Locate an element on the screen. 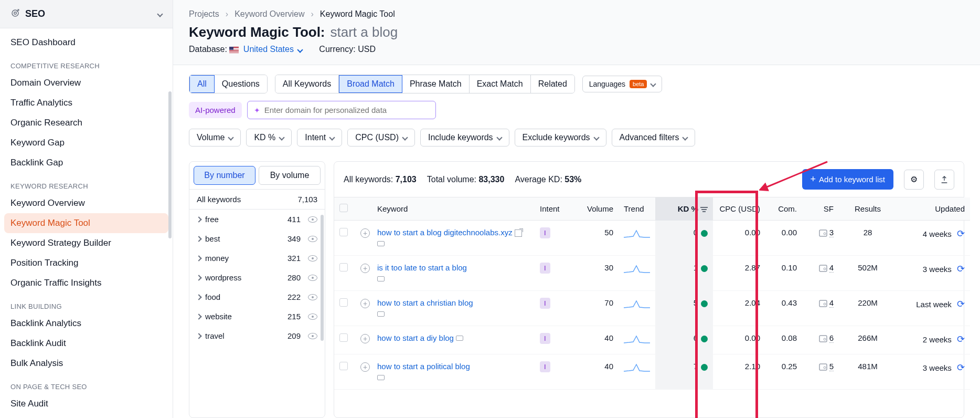  tab-by-number: By number is located at coordinates (225, 175).